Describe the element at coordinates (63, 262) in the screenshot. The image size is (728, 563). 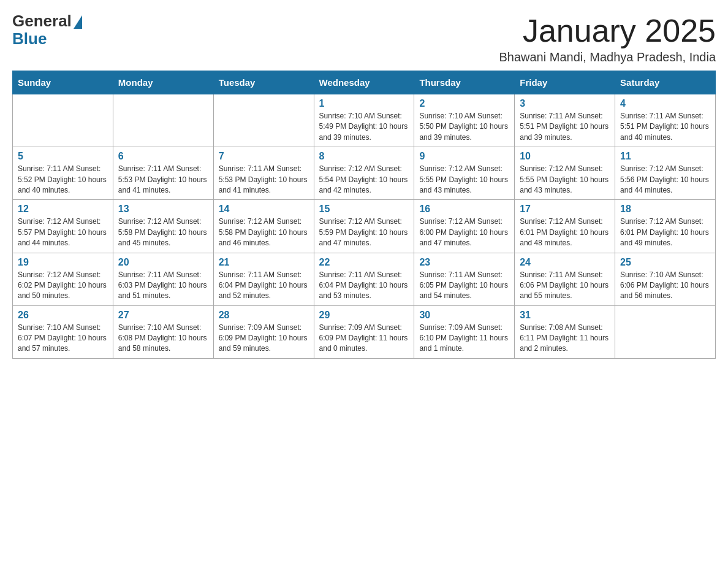
I see `day-number: 19` at that location.